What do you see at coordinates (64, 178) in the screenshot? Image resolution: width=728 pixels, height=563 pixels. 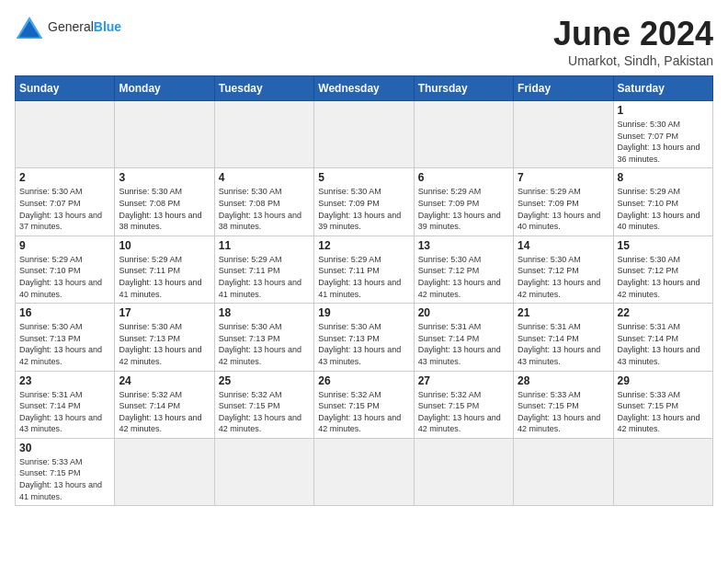 I see `day-number: 2` at bounding box center [64, 178].